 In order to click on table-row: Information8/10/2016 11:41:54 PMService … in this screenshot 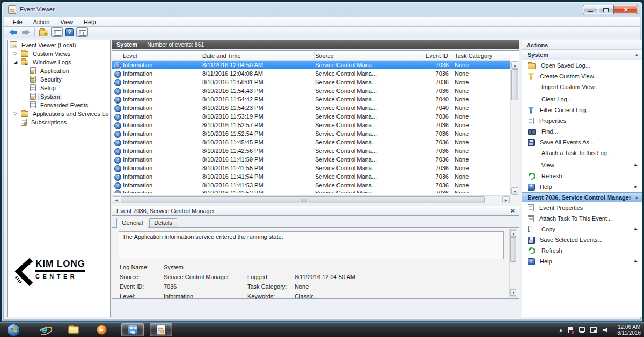, I will do `click(311, 177)`.